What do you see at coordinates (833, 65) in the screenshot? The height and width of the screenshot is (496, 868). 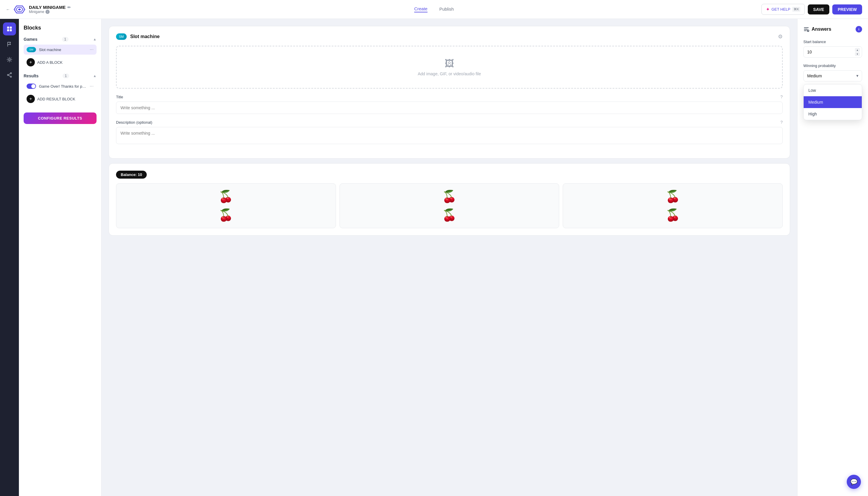 I see `winning-probability-label: Winning probability` at bounding box center [833, 65].